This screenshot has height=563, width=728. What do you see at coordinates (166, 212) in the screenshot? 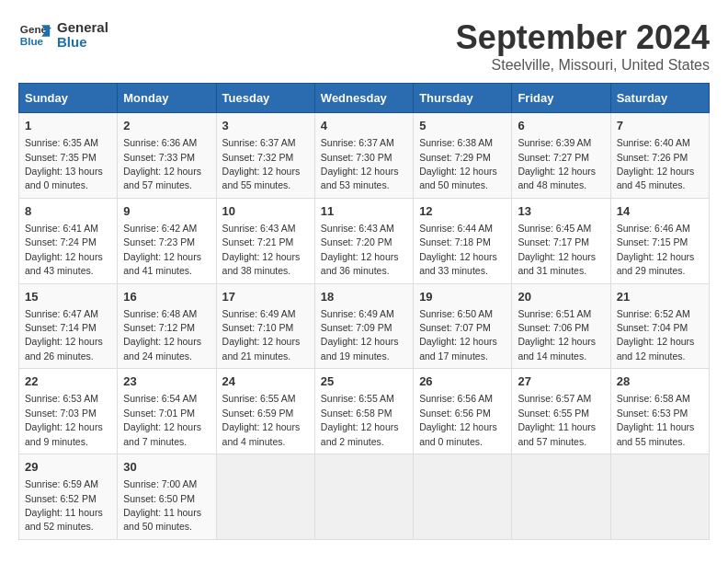
I see `day-number: 9` at bounding box center [166, 212].